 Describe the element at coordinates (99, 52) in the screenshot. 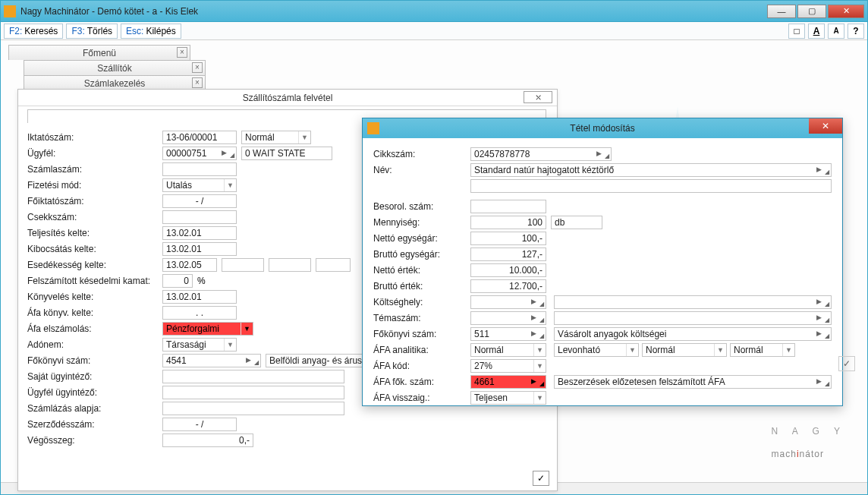

I see `tab-fomenu: Főmenü×` at that location.